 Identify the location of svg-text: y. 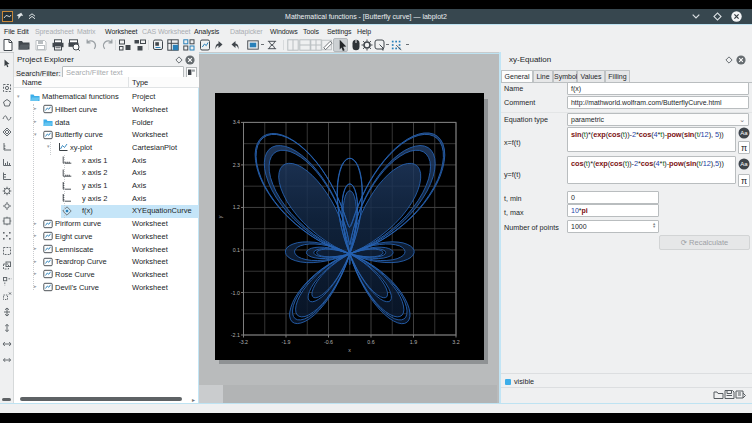
(220, 216).